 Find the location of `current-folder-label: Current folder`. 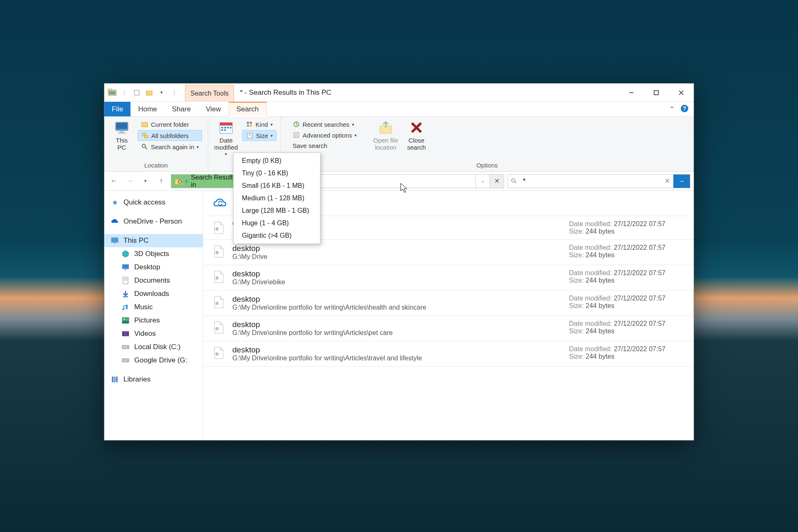

current-folder-label: Current folder is located at coordinates (170, 125).